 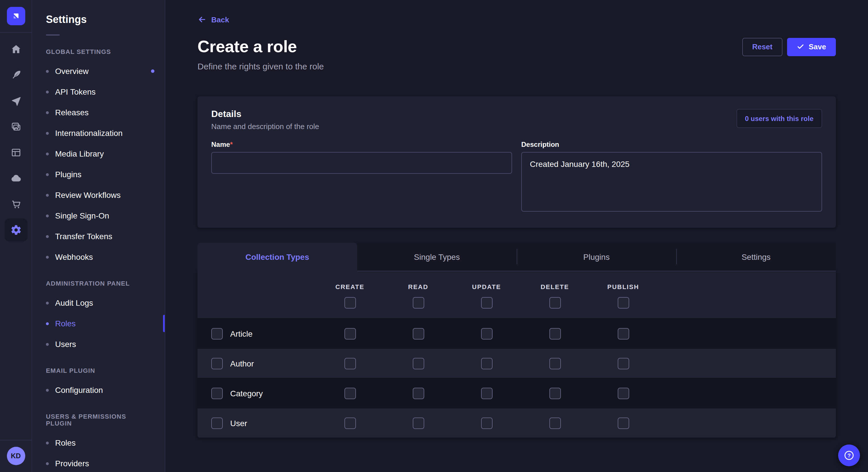 What do you see at coordinates (849, 456) in the screenshot?
I see `question-mark-icon: ?` at bounding box center [849, 456].